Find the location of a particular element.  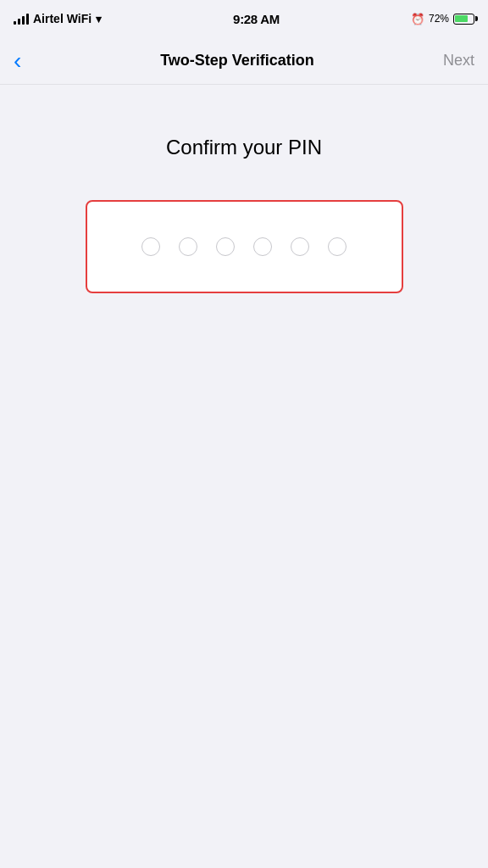

pin-input-box is located at coordinates (244, 247).